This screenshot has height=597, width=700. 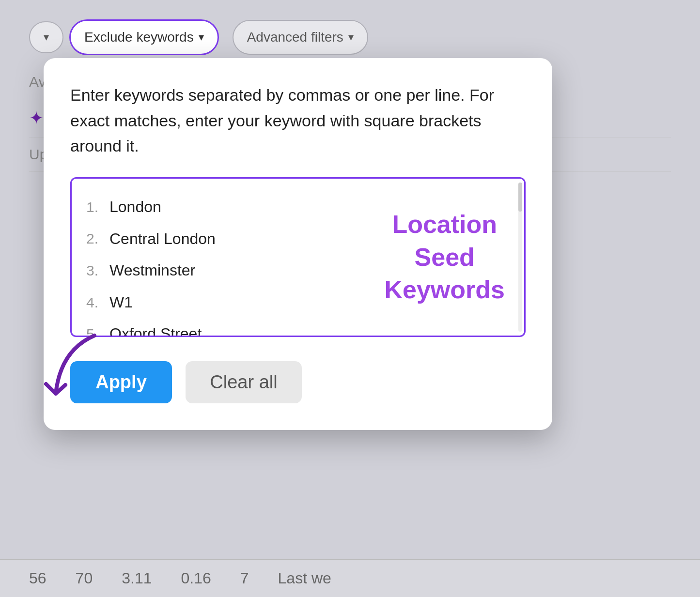 I want to click on keyword-item-5: 5. Oxford Street, so click(x=300, y=328).